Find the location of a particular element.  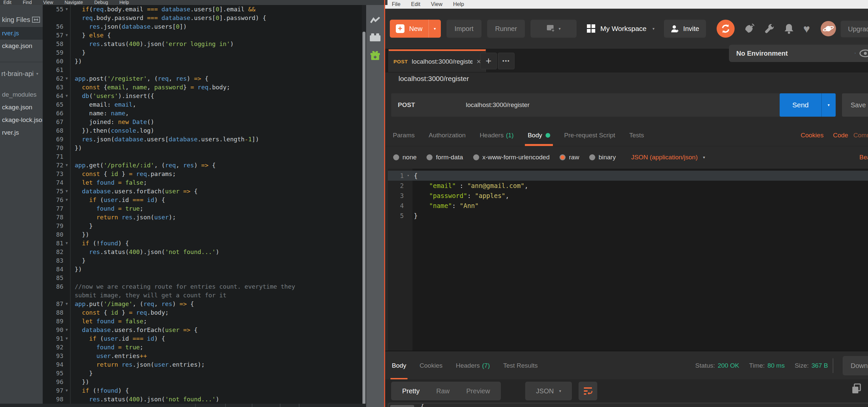

code-line: 57▼ } else { is located at coordinates (202, 35).